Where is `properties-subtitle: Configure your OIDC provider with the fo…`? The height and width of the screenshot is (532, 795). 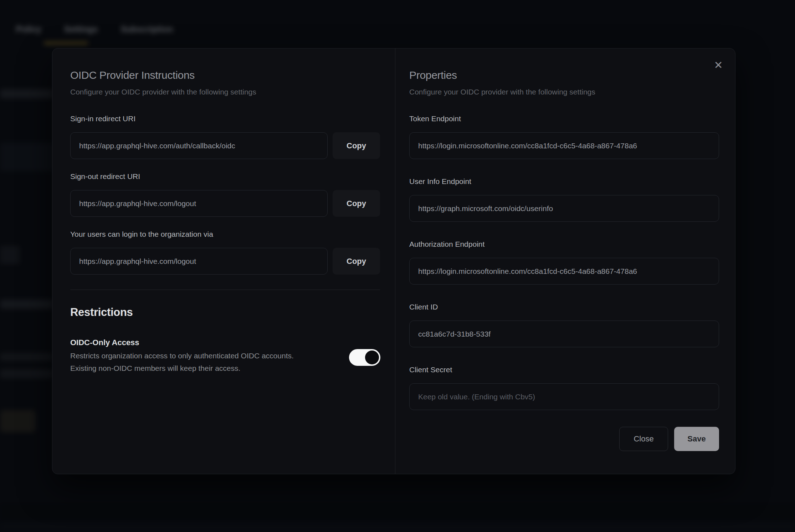
properties-subtitle: Configure your OIDC provider with the fo… is located at coordinates (502, 92).